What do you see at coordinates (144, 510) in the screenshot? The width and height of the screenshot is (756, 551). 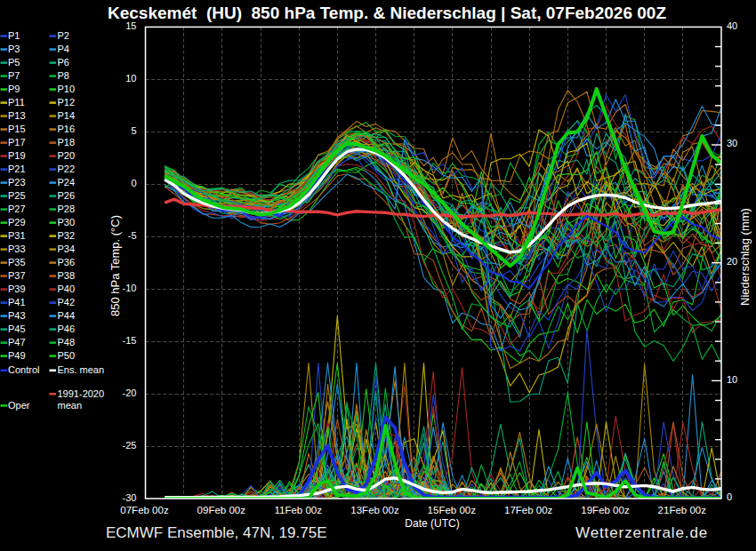 I see `svg-text: 07Feb 00z` at bounding box center [144, 510].